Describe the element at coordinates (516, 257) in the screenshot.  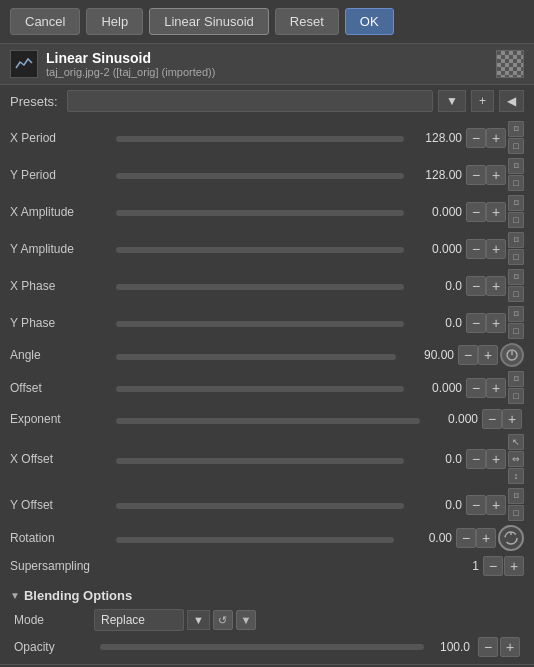
I see `param-extra-icon-3: □` at that location.